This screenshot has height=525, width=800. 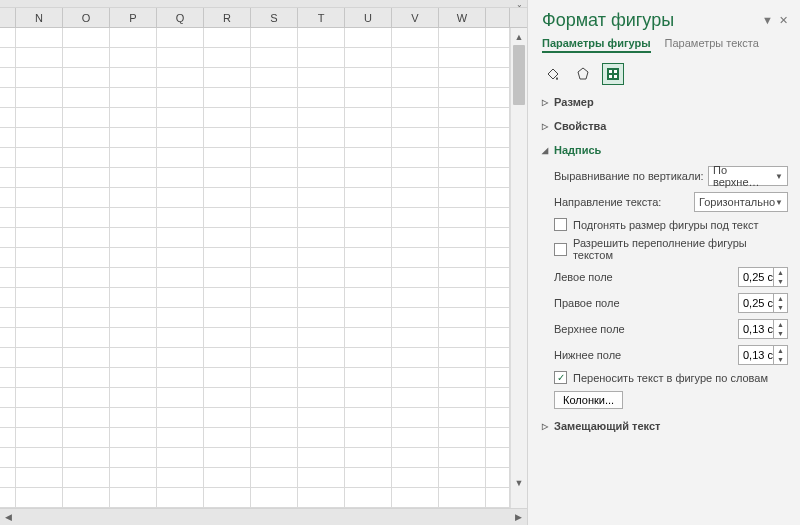 I want to click on column-header: T, so click(x=322, y=18).